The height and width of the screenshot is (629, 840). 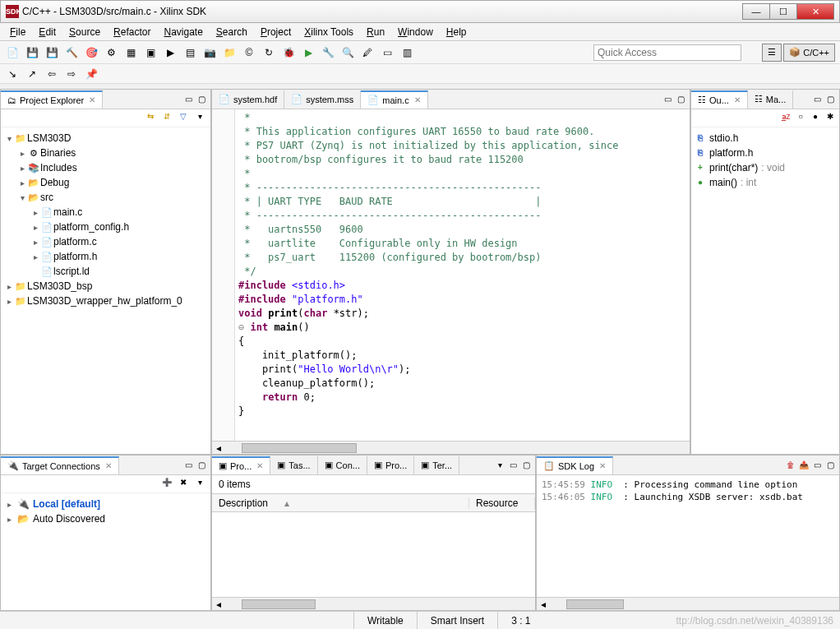 I want to click on menu-search: Search, so click(x=232, y=32).